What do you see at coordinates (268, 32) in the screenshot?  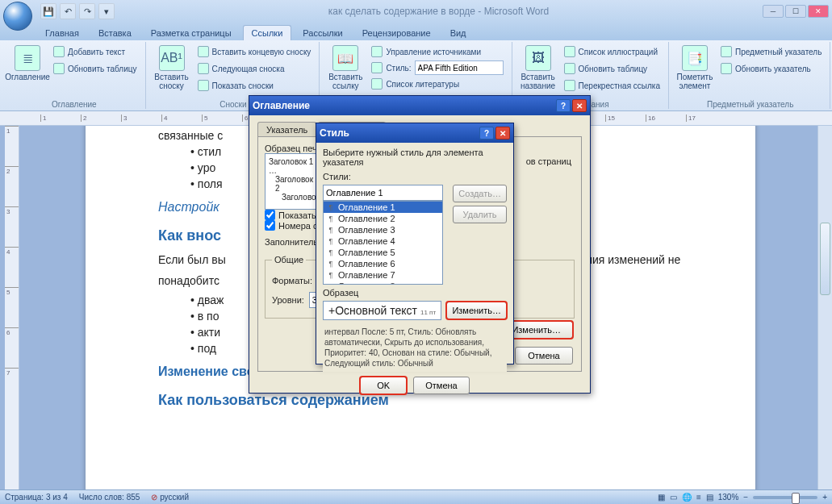 I see `tab-references: Ссылки` at bounding box center [268, 32].